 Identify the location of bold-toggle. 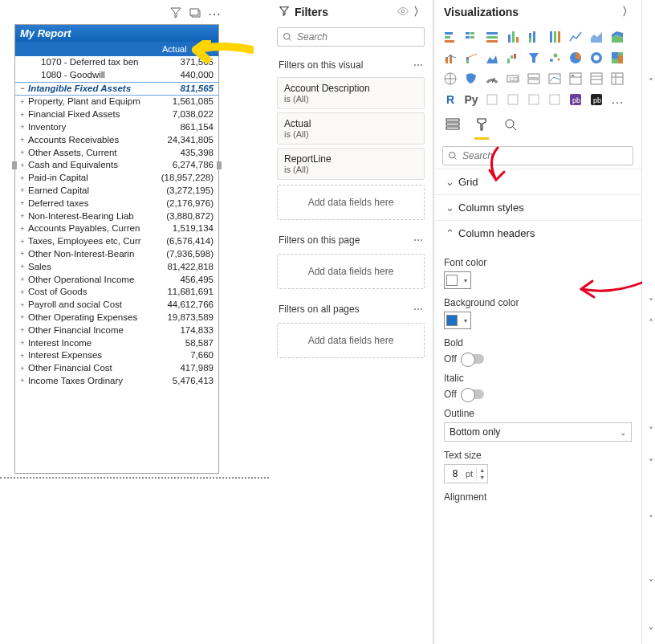
(473, 359).